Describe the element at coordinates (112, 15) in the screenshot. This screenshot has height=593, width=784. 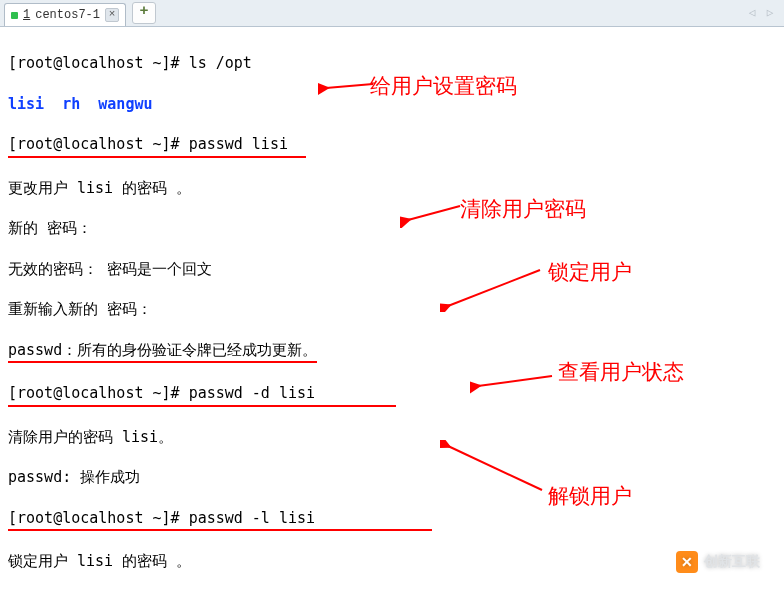
I see `close-icon: ×` at that location.